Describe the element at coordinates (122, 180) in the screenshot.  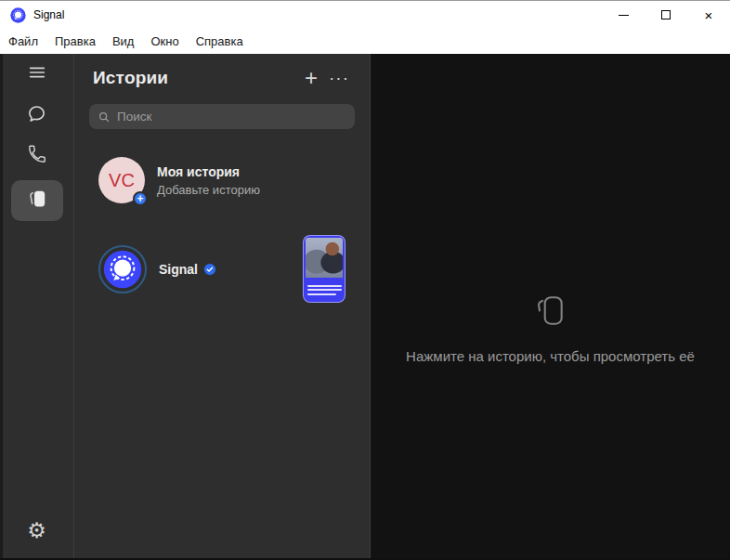
I see `avatar-initials: VC` at that location.